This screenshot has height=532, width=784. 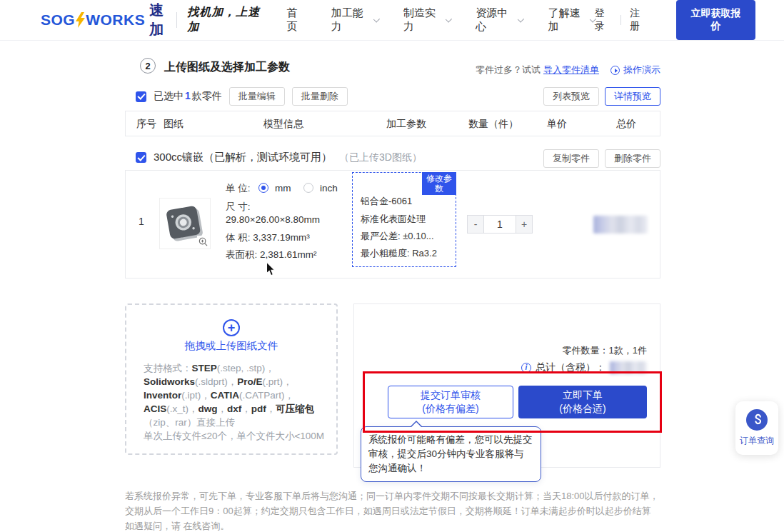 What do you see at coordinates (524, 224) in the screenshot?
I see `quantity-plus-button: +` at bounding box center [524, 224].